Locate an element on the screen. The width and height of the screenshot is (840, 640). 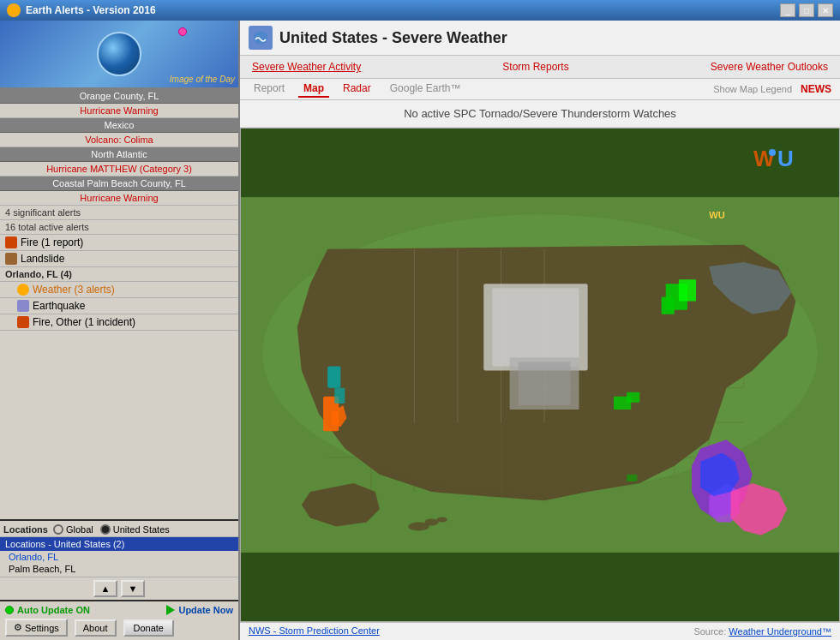
auto-update-indicator is located at coordinates (9, 610).